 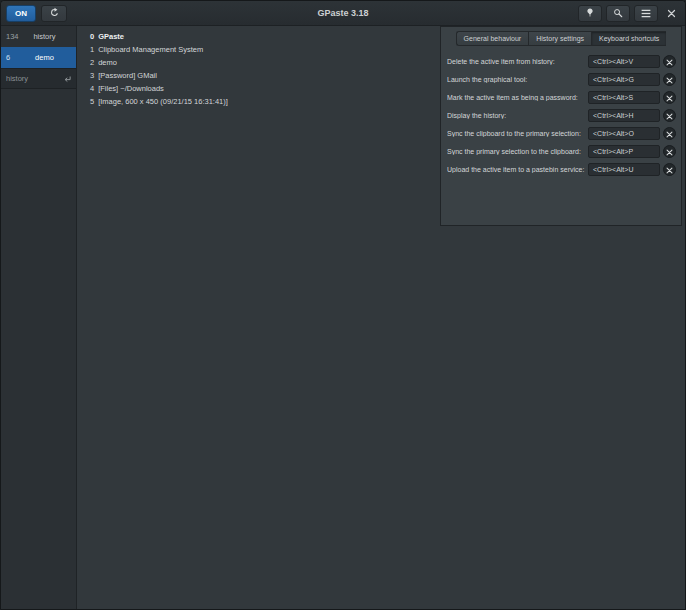 I want to click on clipboard-item-index: 4, so click(x=92, y=88).